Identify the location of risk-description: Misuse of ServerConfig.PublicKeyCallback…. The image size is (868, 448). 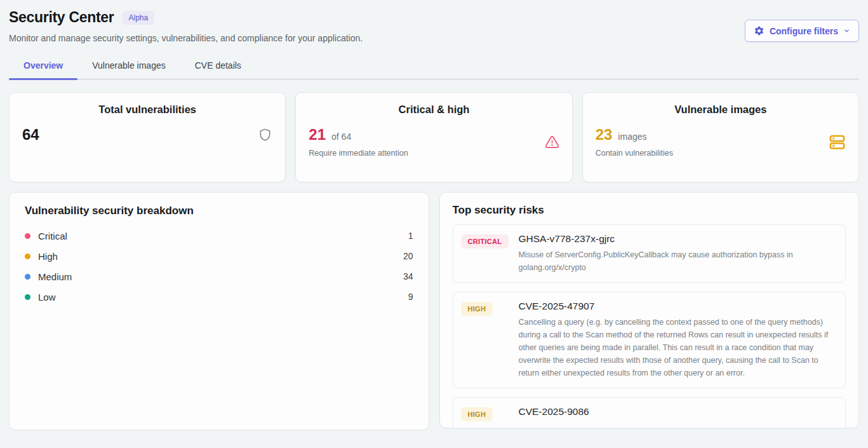
(677, 261).